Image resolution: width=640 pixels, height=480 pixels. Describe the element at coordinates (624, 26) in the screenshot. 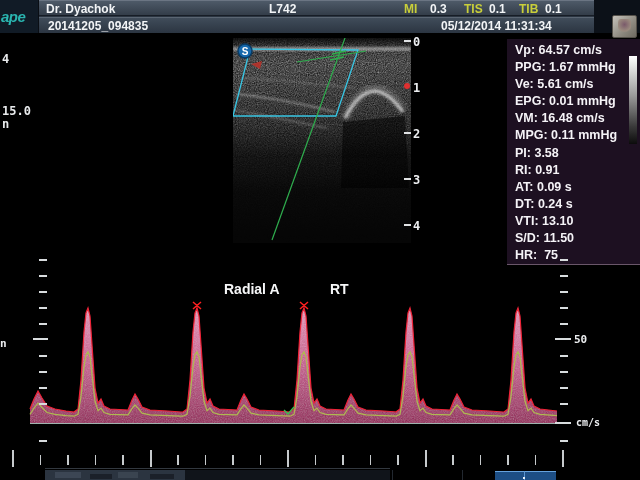

I see `thumbnail-glyph-icon` at that location.